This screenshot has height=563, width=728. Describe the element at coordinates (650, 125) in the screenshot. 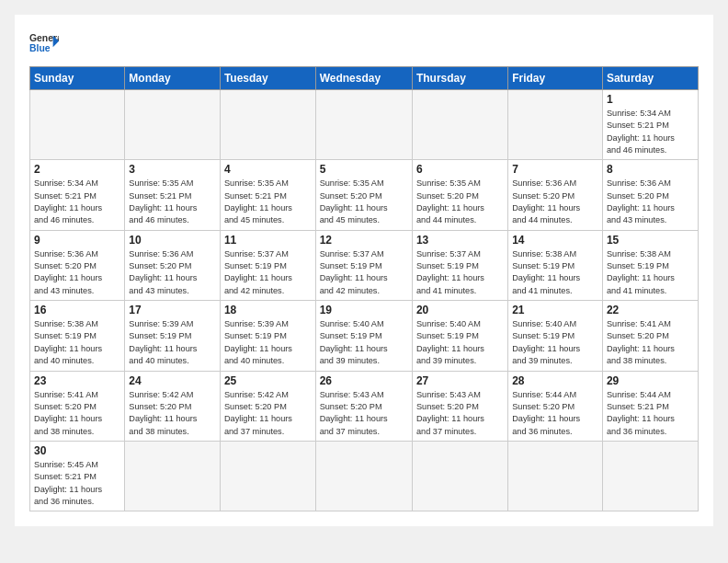

I see `calendar-cell: 1Sunrise: 5:34 AM Sunset: 5:21 PM Daylig…` at that location.